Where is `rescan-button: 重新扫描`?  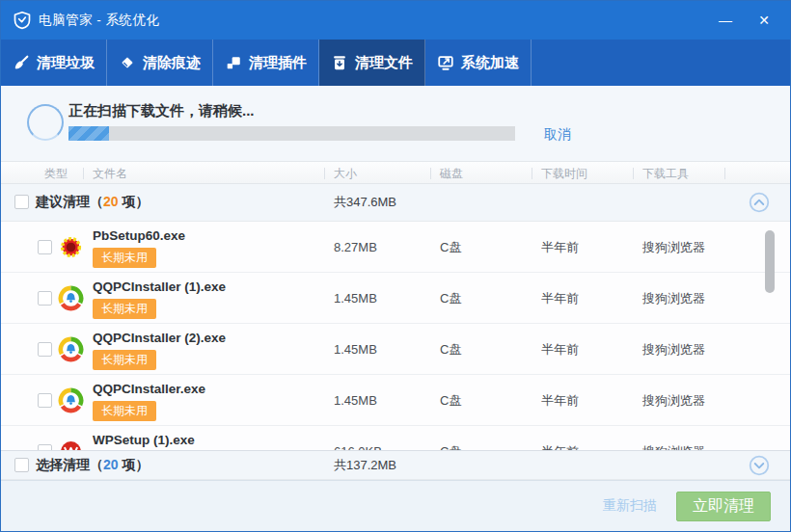
rescan-button: 重新扫描 is located at coordinates (630, 506).